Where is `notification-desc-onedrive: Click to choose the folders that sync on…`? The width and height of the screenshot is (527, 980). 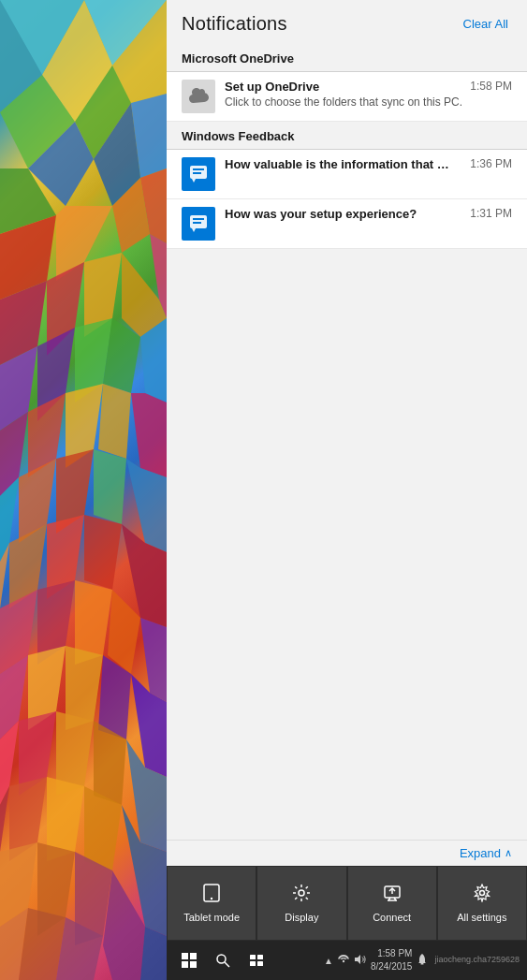 notification-desc-onedrive: Click to choose the folders that sync on… is located at coordinates (369, 102).